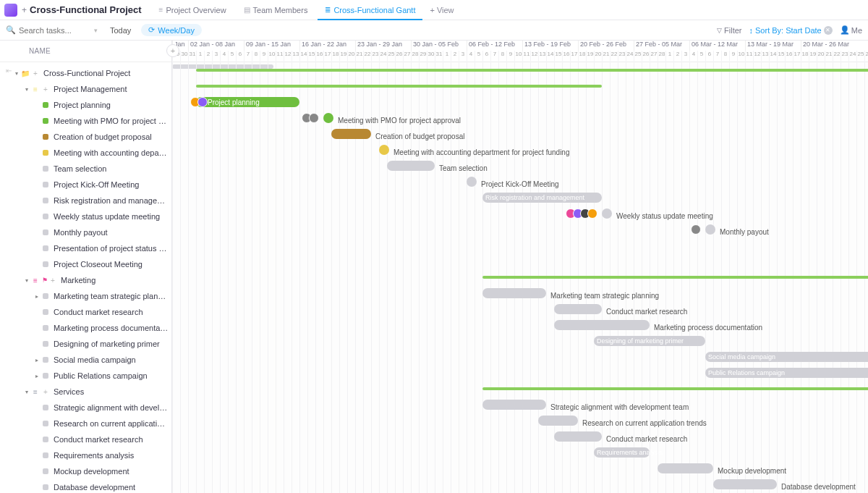 This screenshot has height=493, width=868. Describe the element at coordinates (328, 118) in the screenshot. I see `milestone: Meeting with PMO for project approval` at that location.